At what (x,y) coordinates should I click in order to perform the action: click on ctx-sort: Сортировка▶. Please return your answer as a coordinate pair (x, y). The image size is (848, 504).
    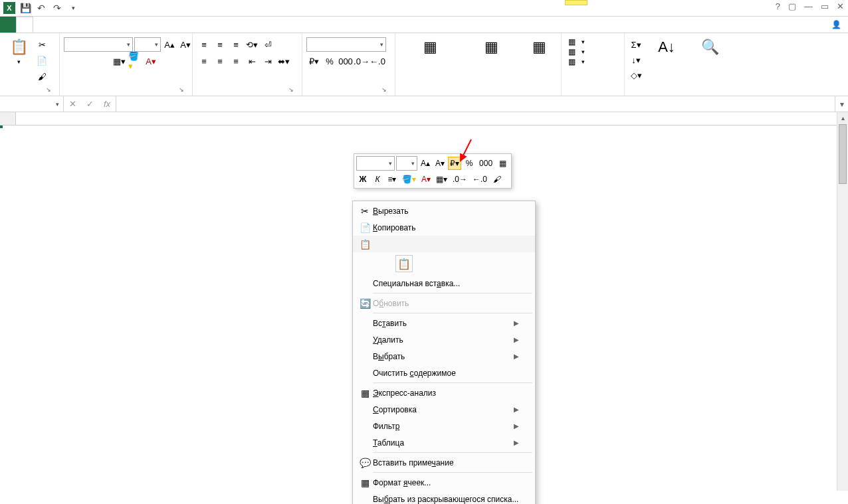
    Looking at the image, I should click on (444, 409).